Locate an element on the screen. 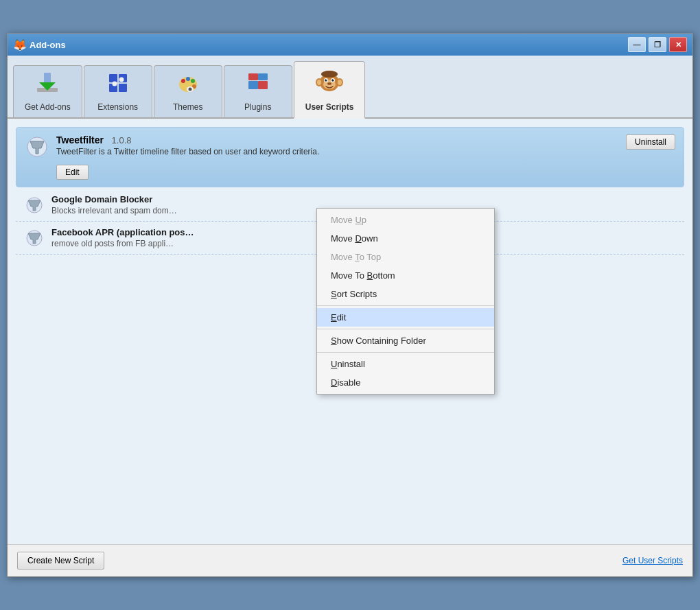  monkey-icon is located at coordinates (329, 82).